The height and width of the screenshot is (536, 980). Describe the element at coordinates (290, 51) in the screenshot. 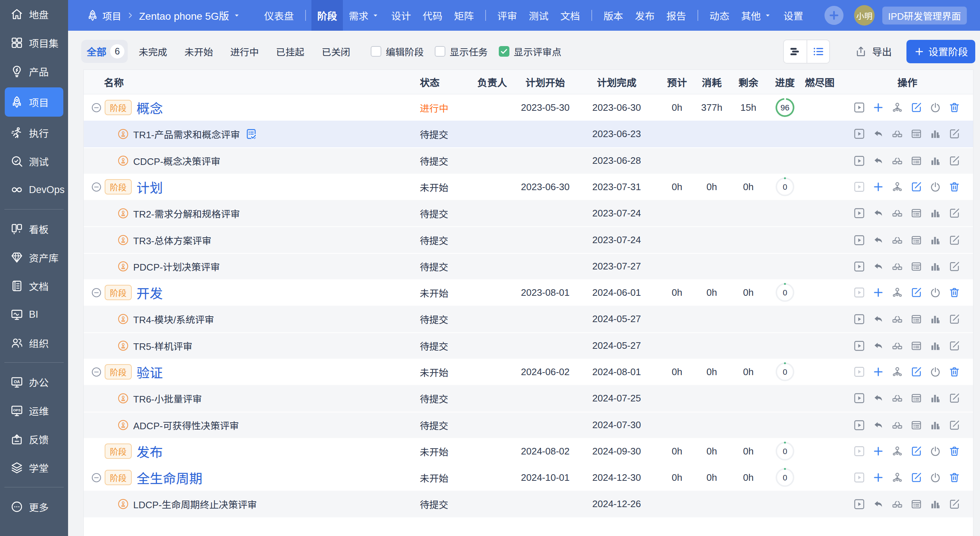

I see `filter-tab-3: 已挂起` at that location.